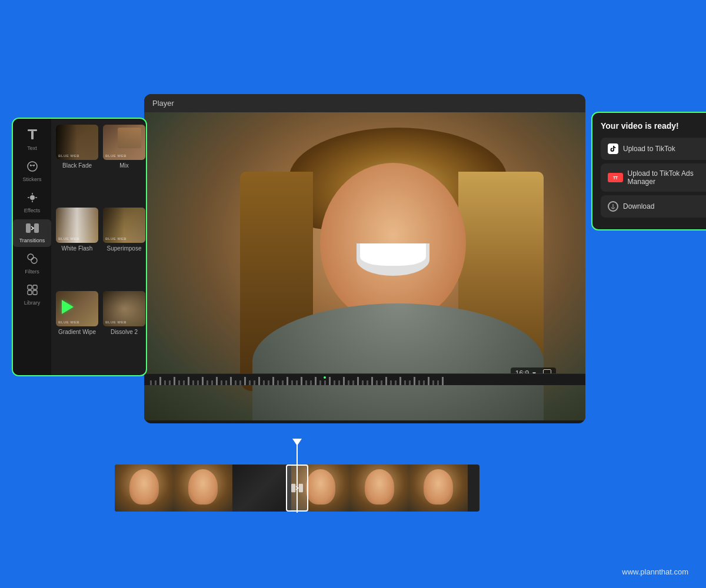  Describe the element at coordinates (32, 263) in the screenshot. I see `sidebar-item-filters: Filters` at that location.